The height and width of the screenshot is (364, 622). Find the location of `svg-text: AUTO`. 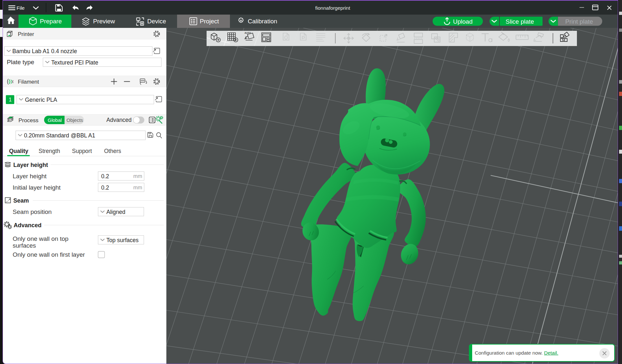

svg-text: AUTO is located at coordinates (248, 33).